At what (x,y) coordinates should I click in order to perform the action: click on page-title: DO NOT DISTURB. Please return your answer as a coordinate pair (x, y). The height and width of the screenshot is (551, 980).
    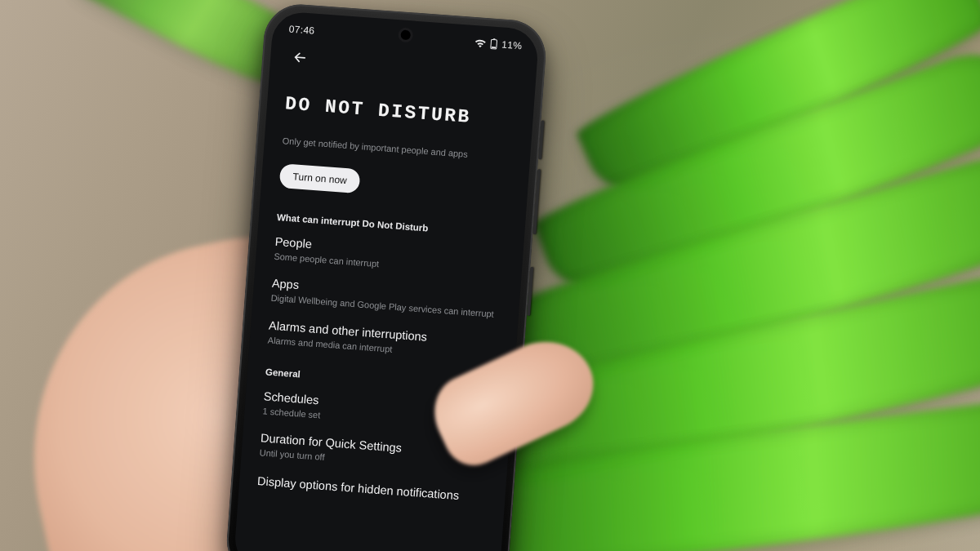
    Looking at the image, I should click on (400, 113).